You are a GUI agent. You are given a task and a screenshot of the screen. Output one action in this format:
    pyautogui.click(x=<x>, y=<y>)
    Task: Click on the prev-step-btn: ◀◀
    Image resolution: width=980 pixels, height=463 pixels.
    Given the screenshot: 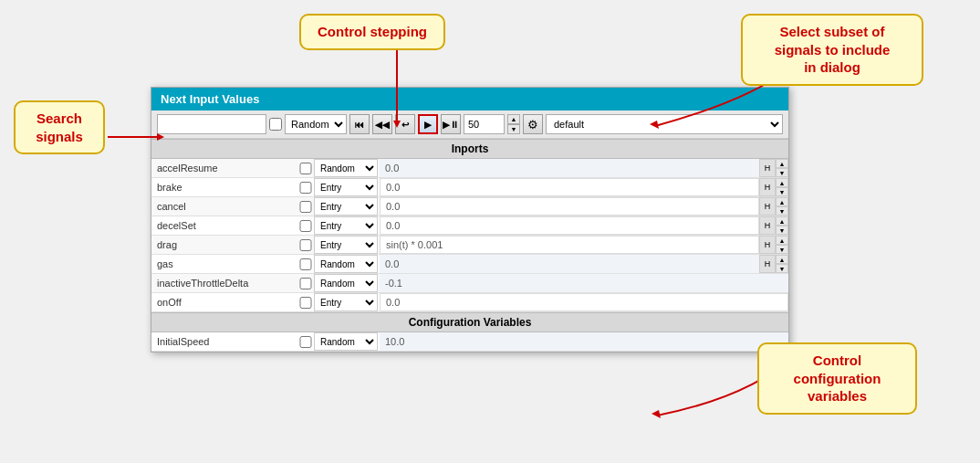 What is the action you would take?
    pyautogui.click(x=382, y=124)
    